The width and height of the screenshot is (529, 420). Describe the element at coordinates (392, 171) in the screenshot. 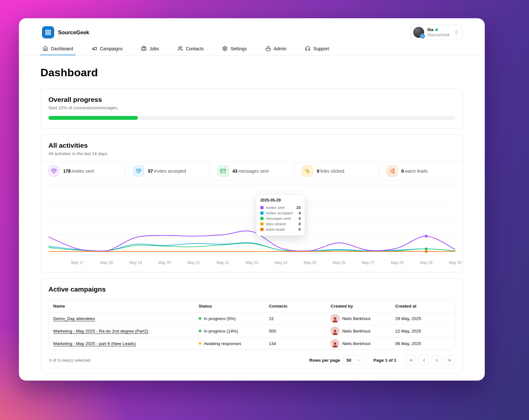

I see `thermometer-sun-icon` at that location.